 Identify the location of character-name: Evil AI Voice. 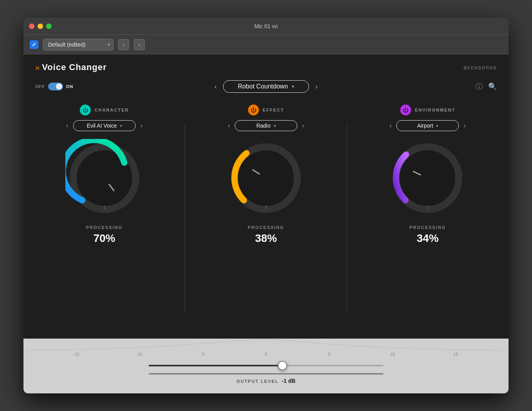
(102, 126).